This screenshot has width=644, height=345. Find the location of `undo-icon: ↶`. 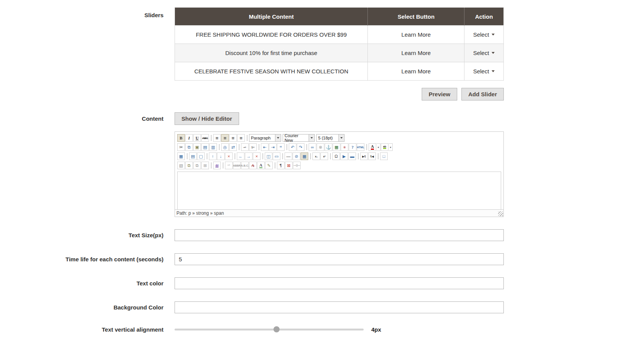

undo-icon: ↶ is located at coordinates (293, 147).